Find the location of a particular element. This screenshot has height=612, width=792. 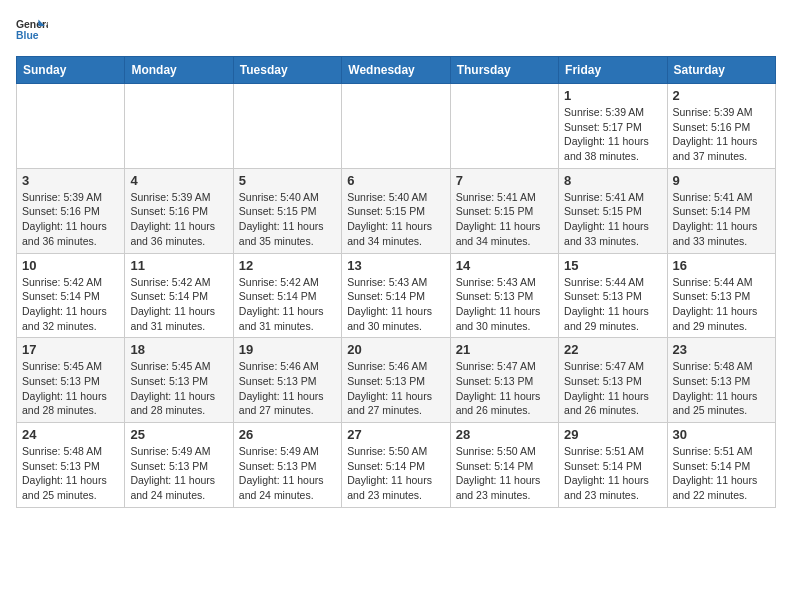

weekday-header-sunday: Sunday is located at coordinates (71, 70).